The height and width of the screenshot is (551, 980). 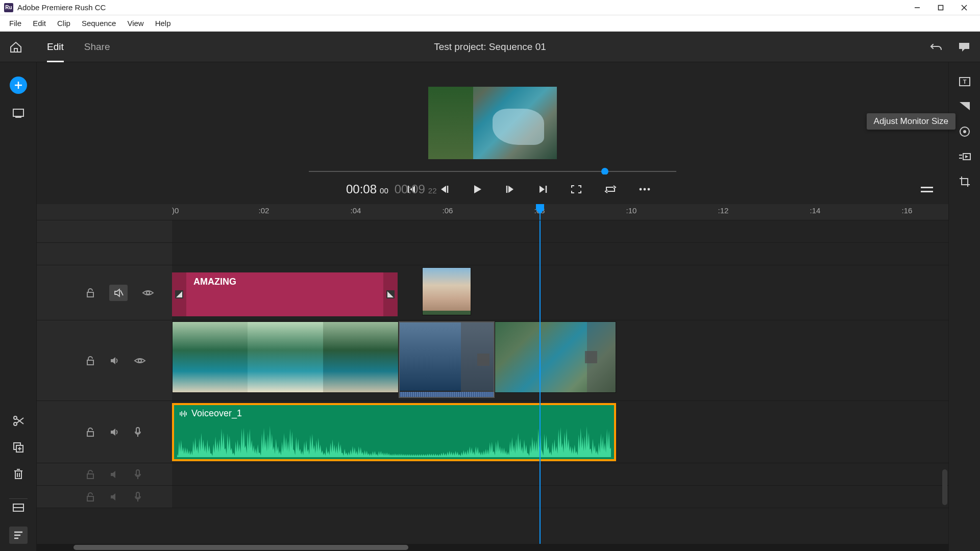 I want to click on scrollbar-thumb, so click(x=241, y=547).